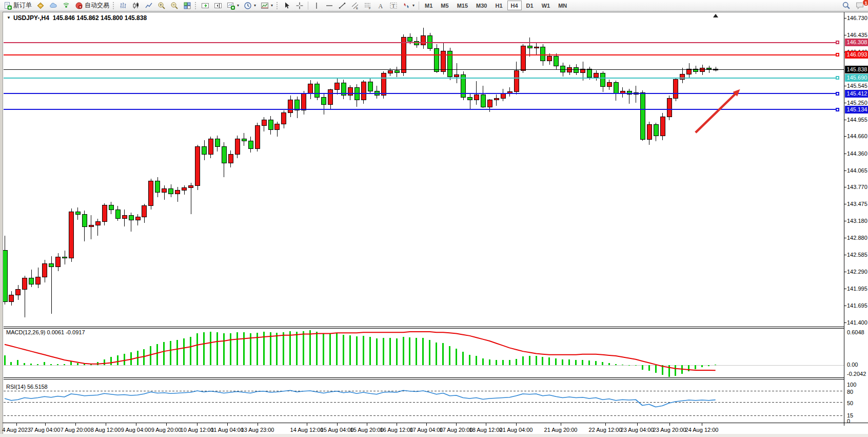  Describe the element at coordinates (605, 430) in the screenshot. I see `time-label: 22 Aug 12:00` at that location.